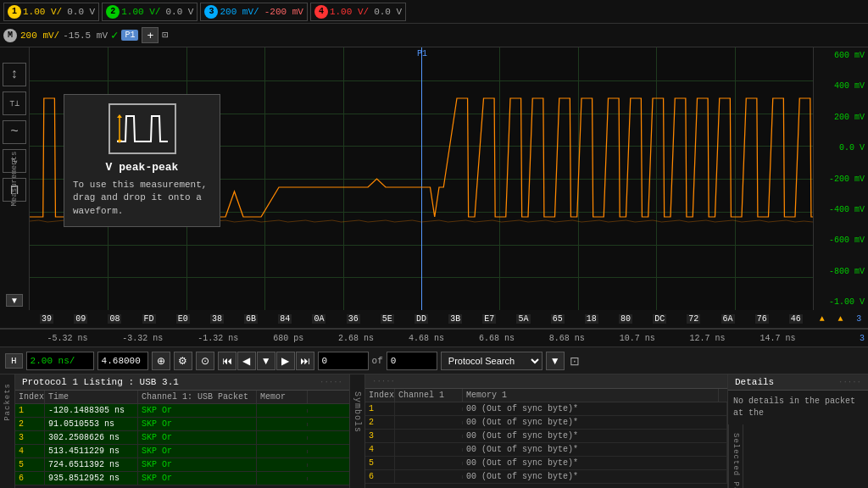  What do you see at coordinates (546, 446) in the screenshot?
I see `protocol2-table-body: 1 00 (Out of sync byte)* 2 00 (Out of sy…` at bounding box center [546, 446].